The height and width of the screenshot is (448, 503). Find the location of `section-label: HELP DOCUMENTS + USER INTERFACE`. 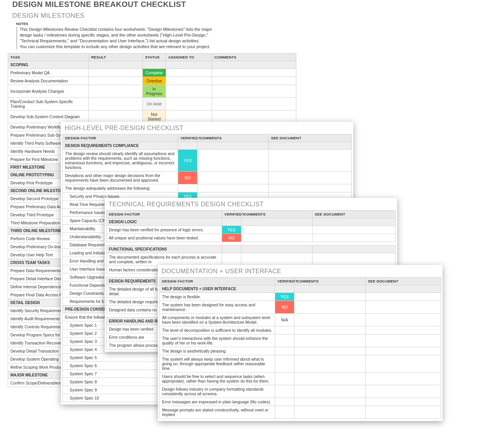

section-label: HELP DOCUMENTS + USER INTERFACE is located at coordinates (217, 289).